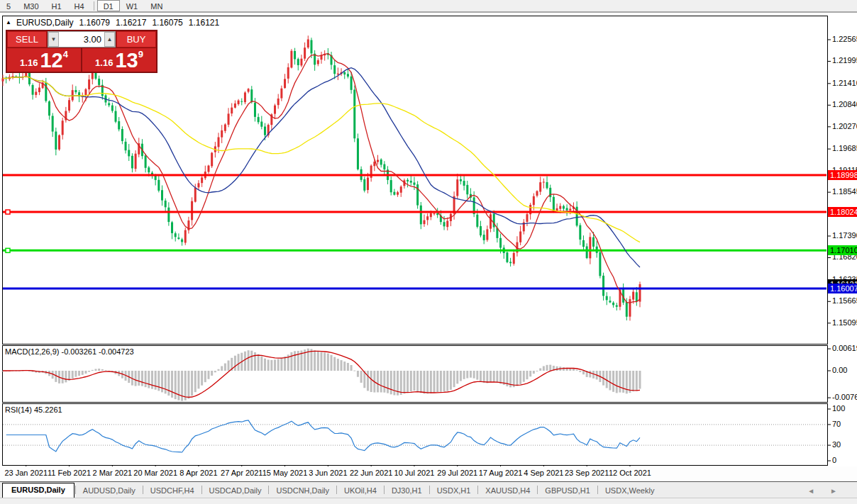 This screenshot has height=504, width=857. I want to click on timeframe-button-m30: M30, so click(31, 6).